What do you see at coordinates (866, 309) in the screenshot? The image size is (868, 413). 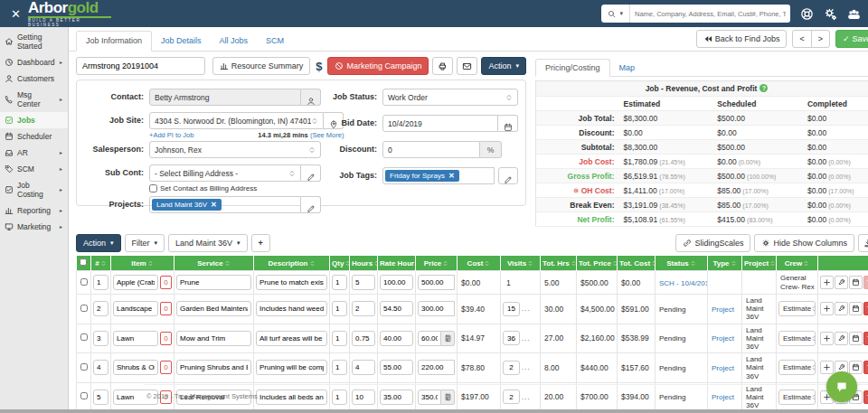 I see `delete-row-button` at bounding box center [866, 309].